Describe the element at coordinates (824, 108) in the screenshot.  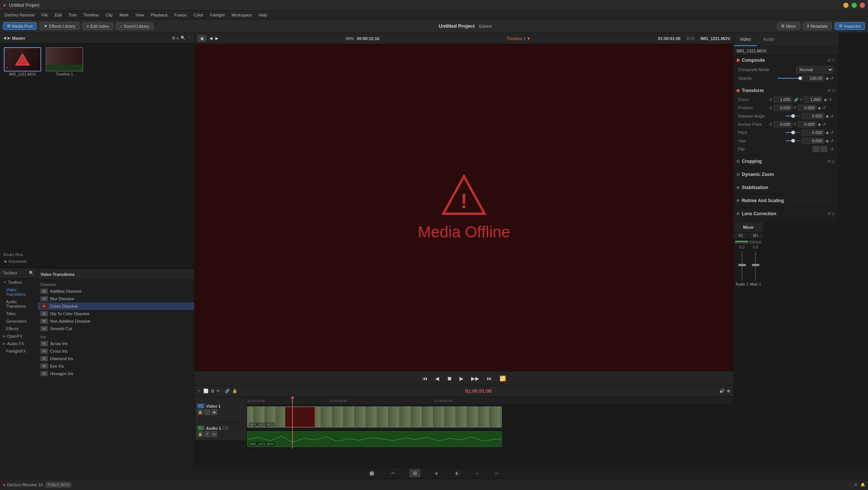
I see `position-reset-btn: ↺` at that location.